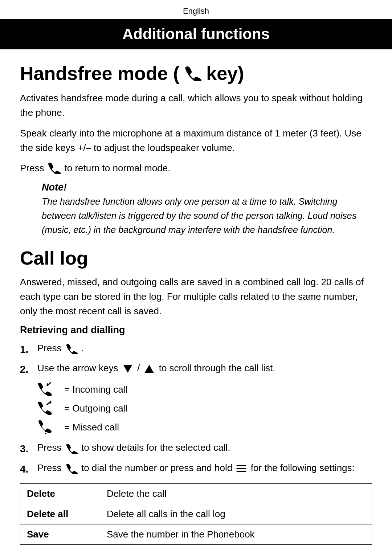 This screenshot has height=556, width=392. What do you see at coordinates (72, 449) in the screenshot?
I see `phone-icon-step3` at bounding box center [72, 449].